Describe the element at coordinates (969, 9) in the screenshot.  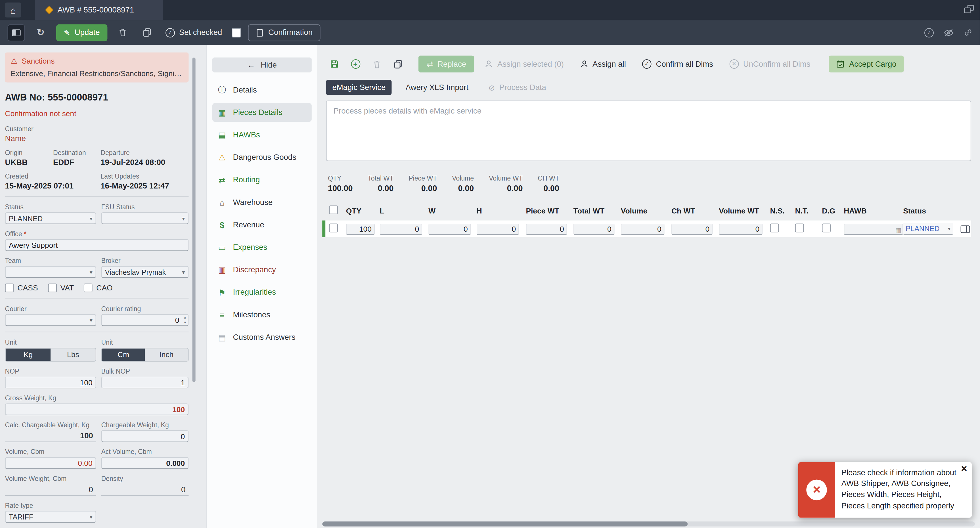
I see `restore-window-icon` at that location.